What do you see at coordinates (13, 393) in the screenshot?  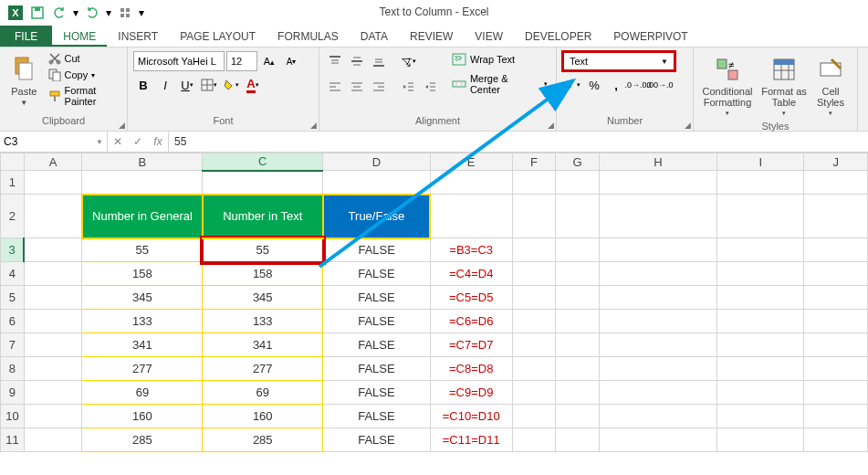 I see `row-header: 9` at bounding box center [13, 393].